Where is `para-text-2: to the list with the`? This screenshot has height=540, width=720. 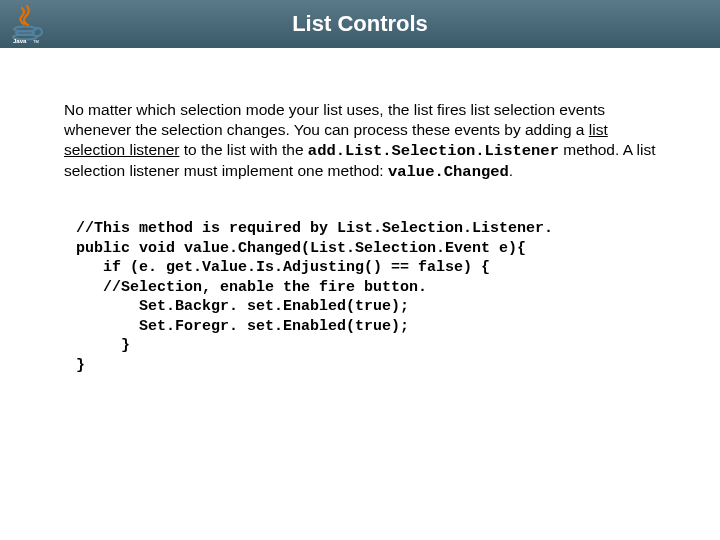 para-text-2: to the list with the is located at coordinates (243, 150).